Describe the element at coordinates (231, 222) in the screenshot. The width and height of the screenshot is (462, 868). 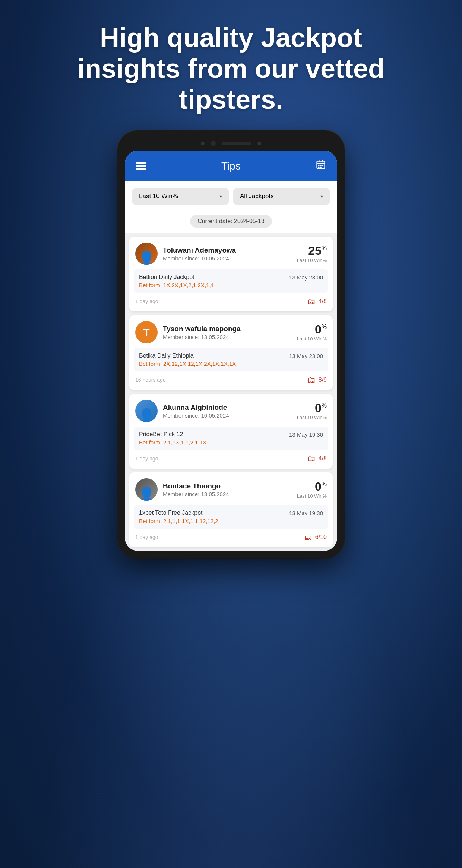
I see `date-bar: Current date: 2024-05-13` at that location.